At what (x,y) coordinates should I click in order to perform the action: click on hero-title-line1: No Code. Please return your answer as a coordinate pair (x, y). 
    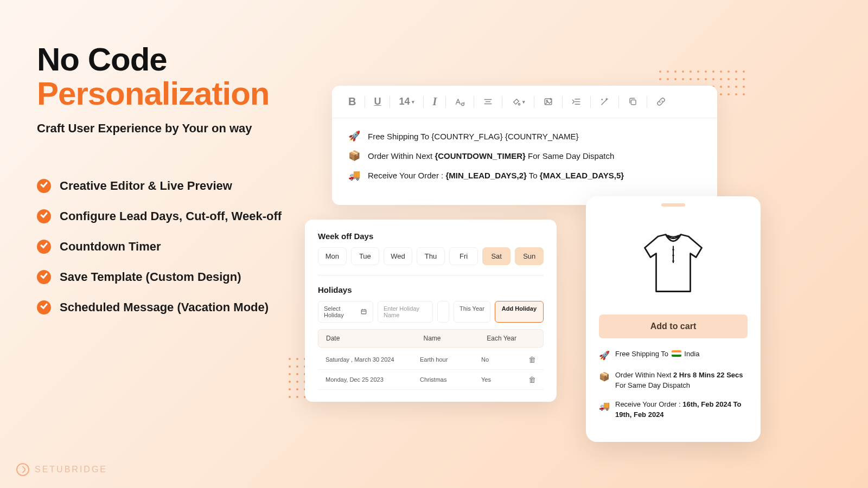
    Looking at the image, I should click on (102, 60).